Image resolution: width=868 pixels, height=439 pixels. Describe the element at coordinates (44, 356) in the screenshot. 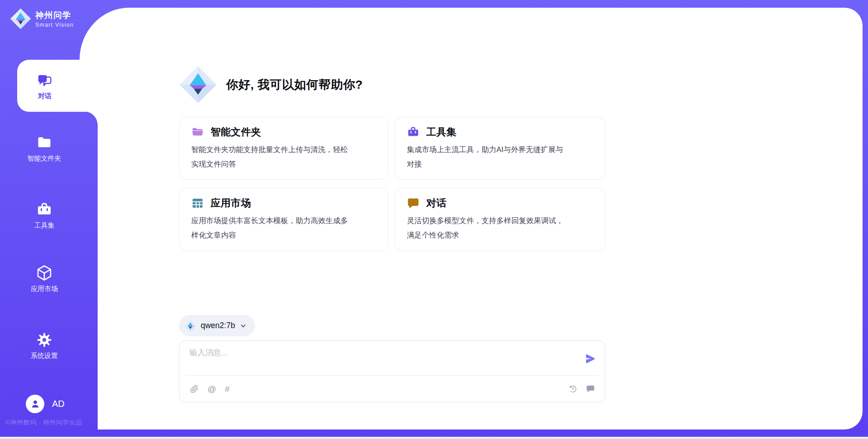

I see `sidebar-item-label: 系统设置` at that location.